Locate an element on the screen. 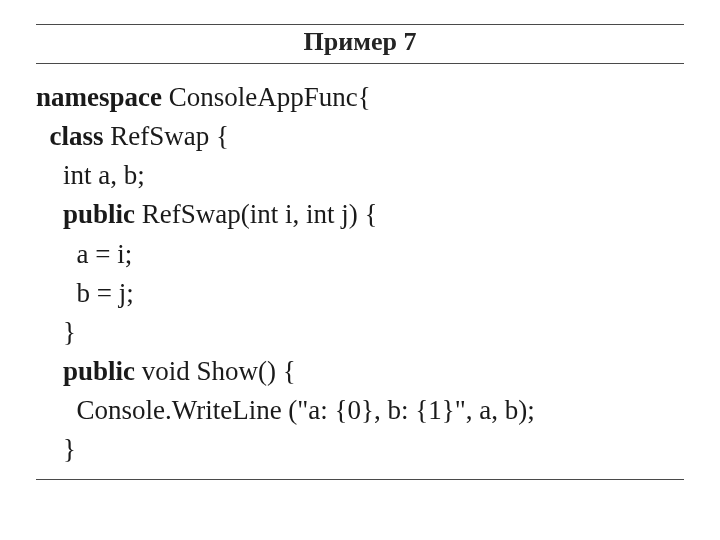 The height and width of the screenshot is (540, 720). keyword-namespace: namespace is located at coordinates (99, 97).